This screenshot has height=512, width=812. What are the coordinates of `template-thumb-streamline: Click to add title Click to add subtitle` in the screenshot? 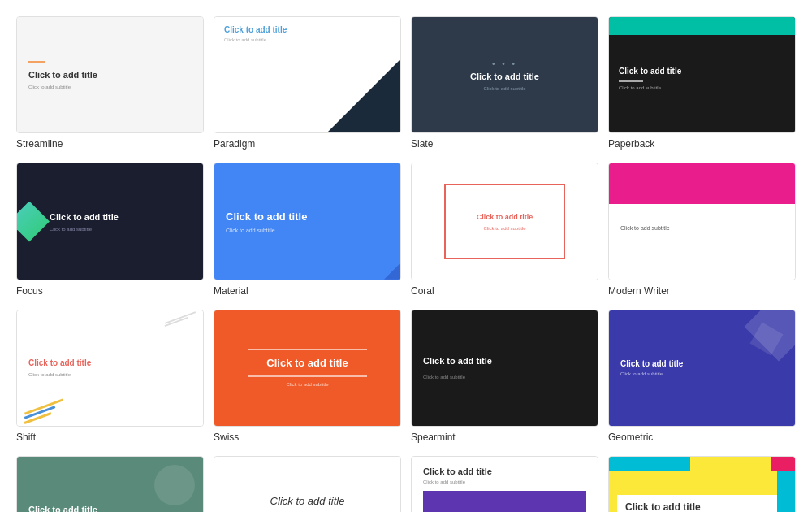 It's located at (110, 75).